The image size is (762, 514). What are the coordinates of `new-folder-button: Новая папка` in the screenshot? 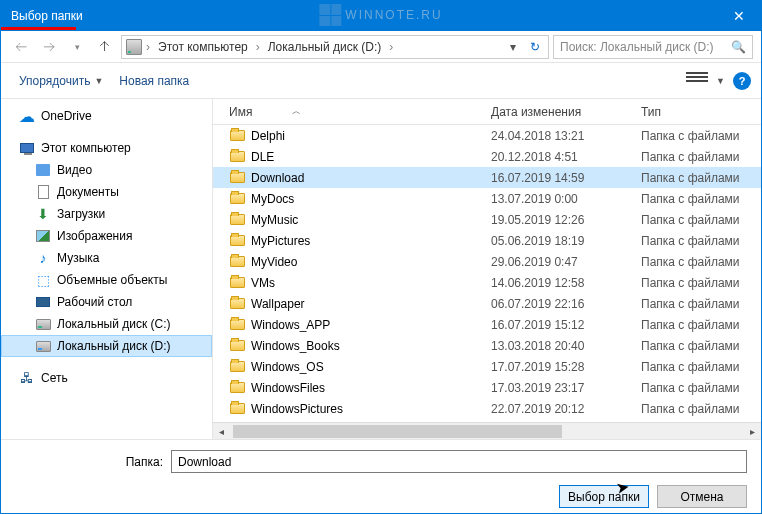 It's located at (154, 81).